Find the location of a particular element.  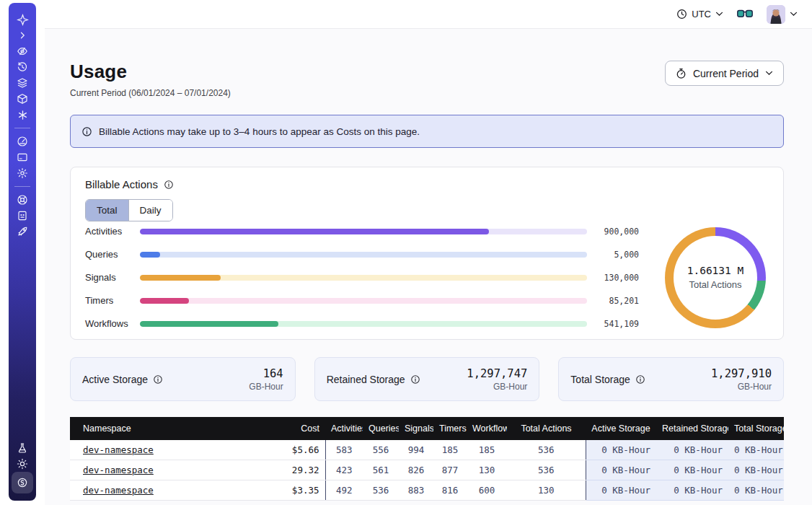

activities-cell: 423 is located at coordinates (344, 470).